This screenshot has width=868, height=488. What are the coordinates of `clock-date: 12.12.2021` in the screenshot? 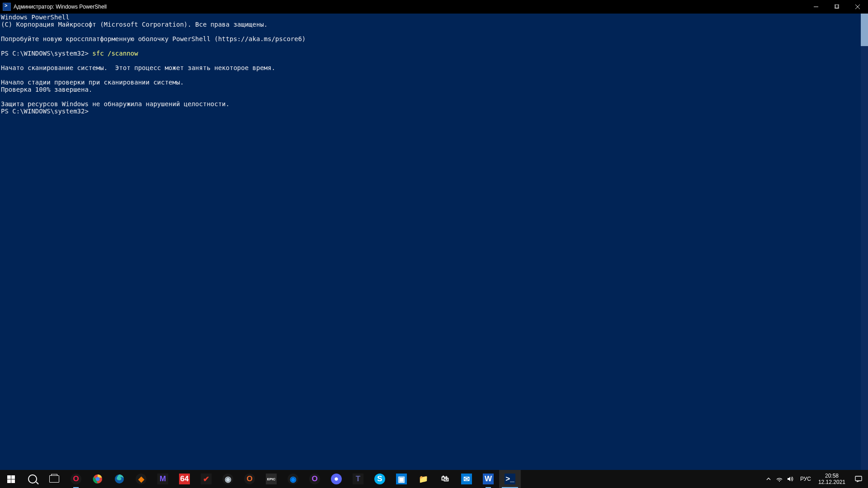 It's located at (832, 482).